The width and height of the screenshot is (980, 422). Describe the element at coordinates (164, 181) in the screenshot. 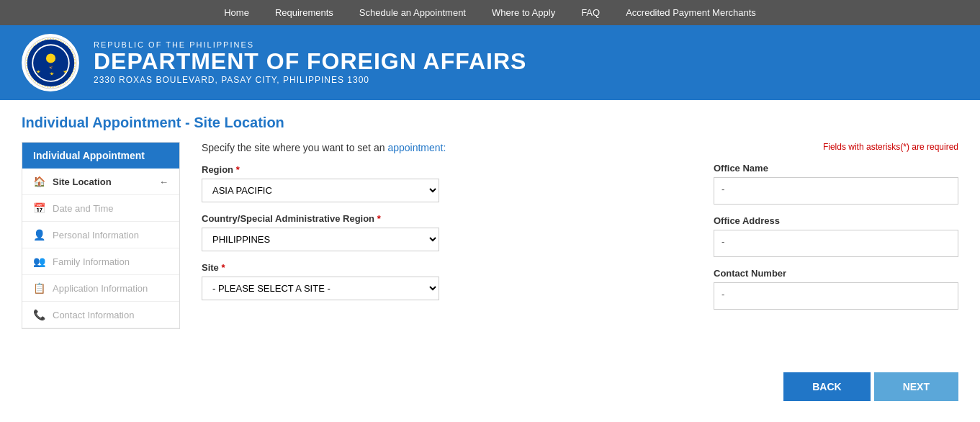

I see `arrow-icon: ←` at that location.